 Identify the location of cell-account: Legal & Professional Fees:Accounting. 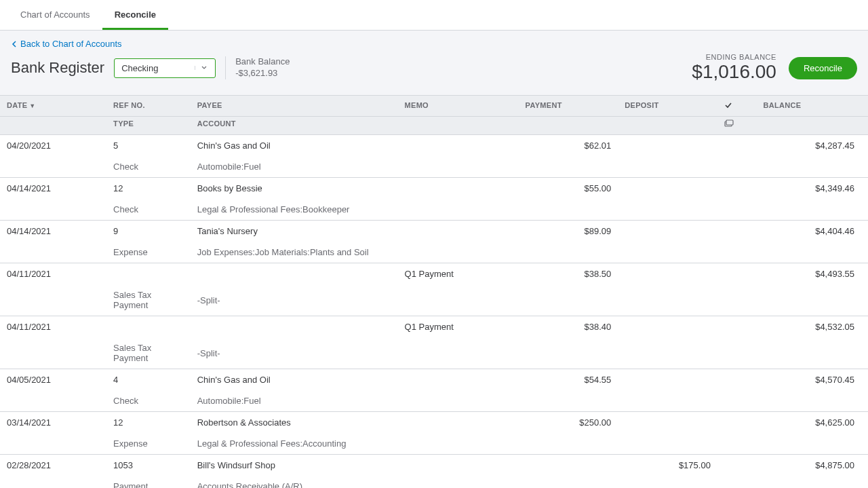
(294, 444).